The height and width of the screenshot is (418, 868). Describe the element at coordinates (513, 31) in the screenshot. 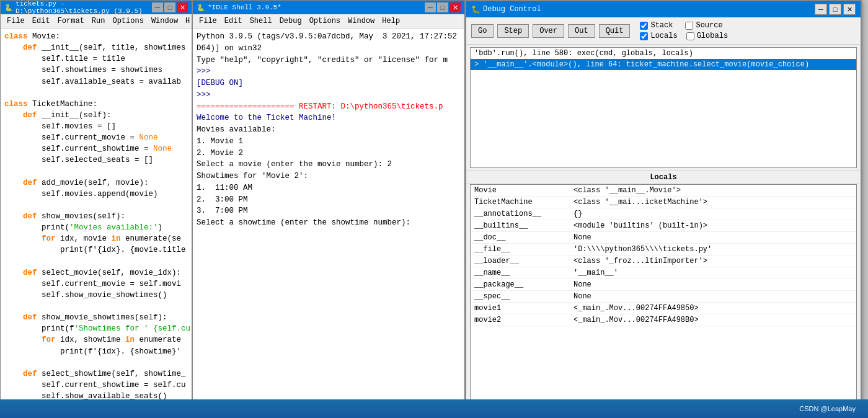

I see `debug-step-button: Step` at that location.